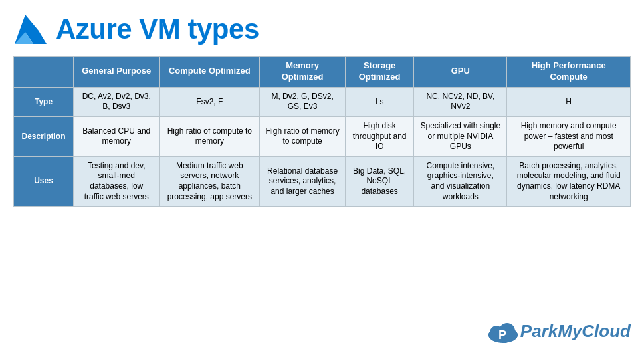 The height and width of the screenshot is (351, 644). Describe the element at coordinates (210, 181) in the screenshot. I see `uses-compute: Medium traffic web servers, network appl…` at that location.